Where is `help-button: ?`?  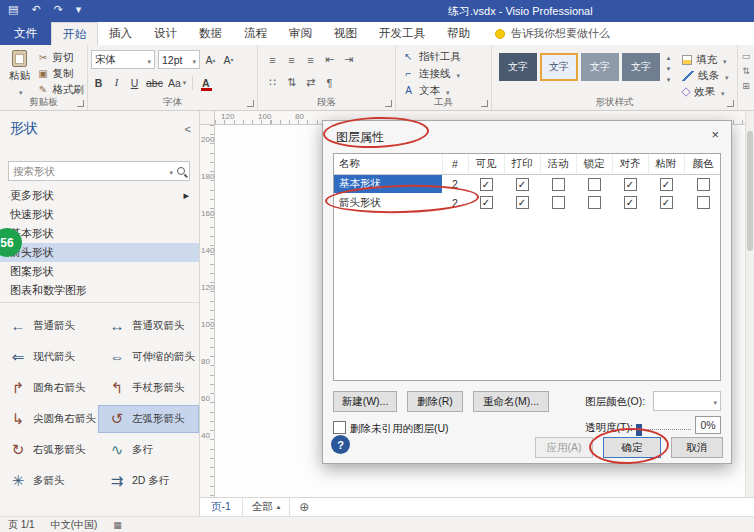 help-button: ? is located at coordinates (340, 444).